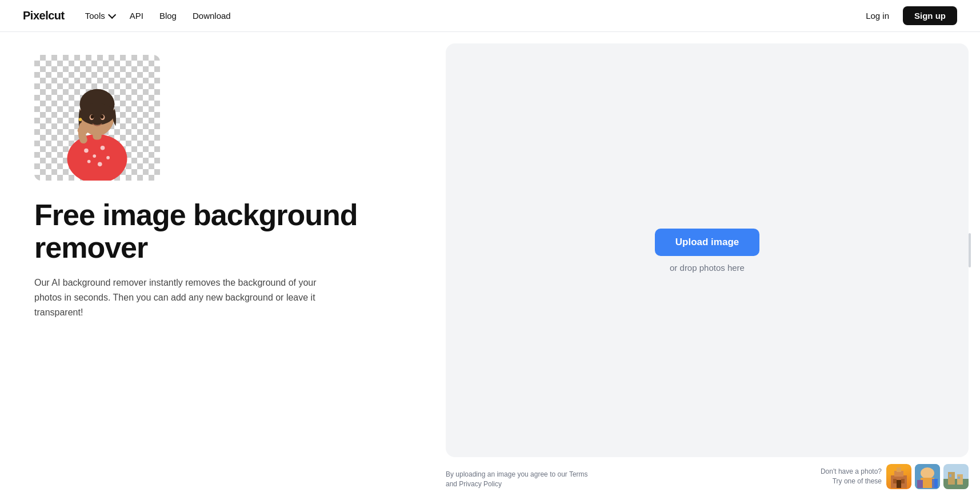  I want to click on sample-photos-label: Don't have a photo? Try one of these, so click(851, 477).